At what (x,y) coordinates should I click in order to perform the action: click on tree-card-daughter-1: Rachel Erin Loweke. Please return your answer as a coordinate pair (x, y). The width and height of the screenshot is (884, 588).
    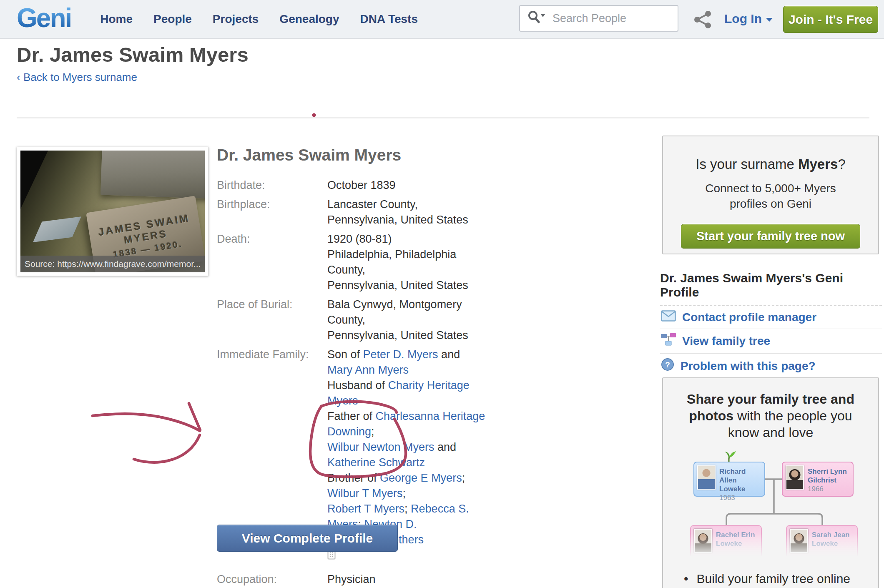
    Looking at the image, I should click on (726, 543).